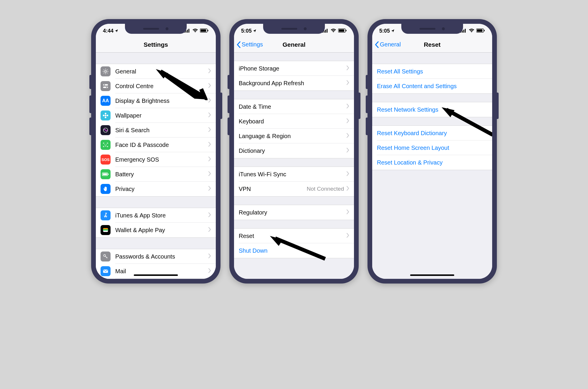 This screenshot has height=389, width=588. What do you see at coordinates (156, 166) in the screenshot?
I see `content-list: GeneralControl CentreAADisplay & Brightn…` at bounding box center [156, 166].